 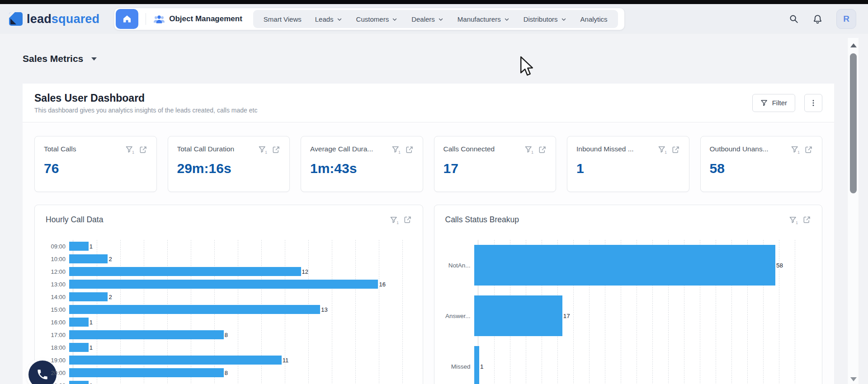 I want to click on category-label: 09:00, so click(x=57, y=247).